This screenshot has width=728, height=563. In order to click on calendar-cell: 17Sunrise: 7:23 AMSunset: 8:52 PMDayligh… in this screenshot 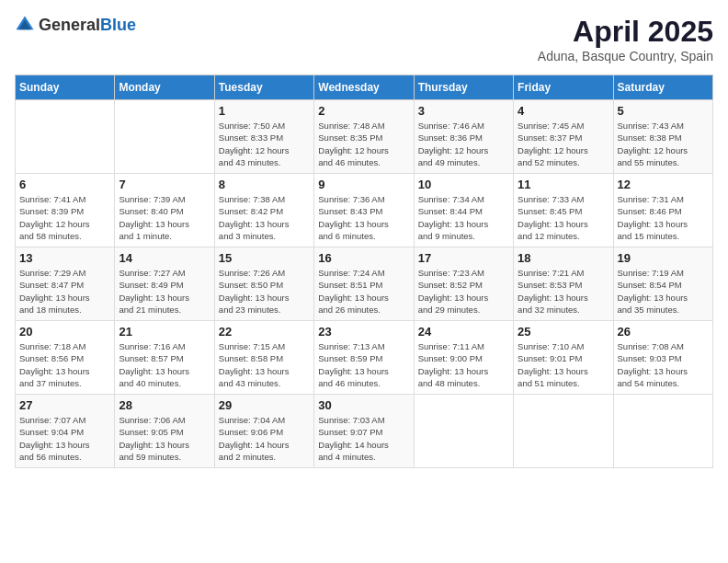, I will do `click(463, 284)`.